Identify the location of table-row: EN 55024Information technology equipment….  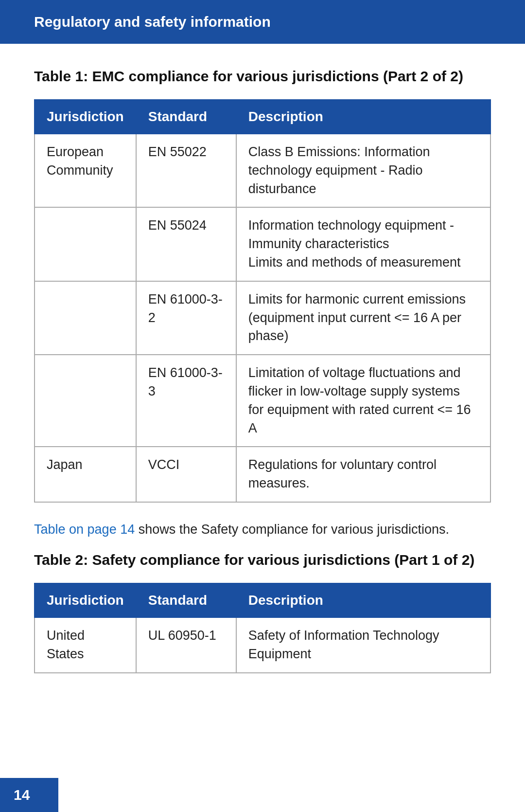
(262, 244).